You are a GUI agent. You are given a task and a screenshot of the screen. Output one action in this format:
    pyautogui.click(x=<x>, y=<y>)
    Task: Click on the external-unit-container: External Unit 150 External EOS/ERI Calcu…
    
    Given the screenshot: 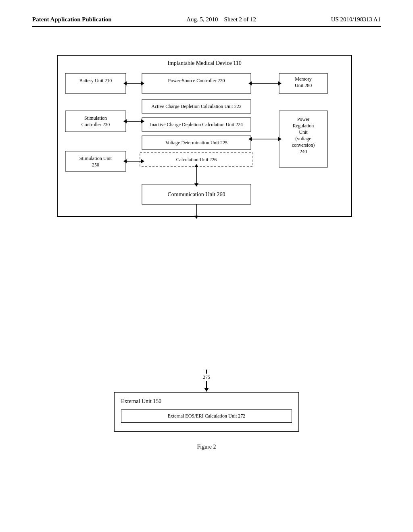 What is the action you would take?
    pyautogui.click(x=206, y=412)
    